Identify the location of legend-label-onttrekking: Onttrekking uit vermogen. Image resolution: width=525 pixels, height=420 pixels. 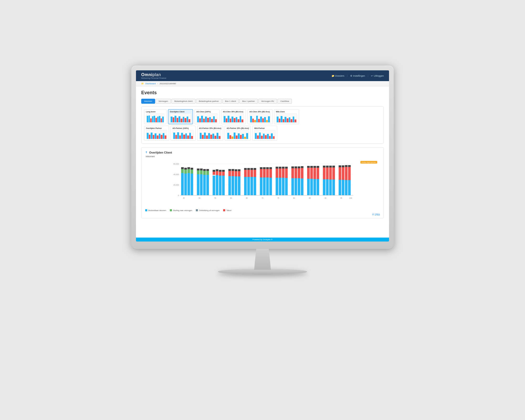
(209, 211).